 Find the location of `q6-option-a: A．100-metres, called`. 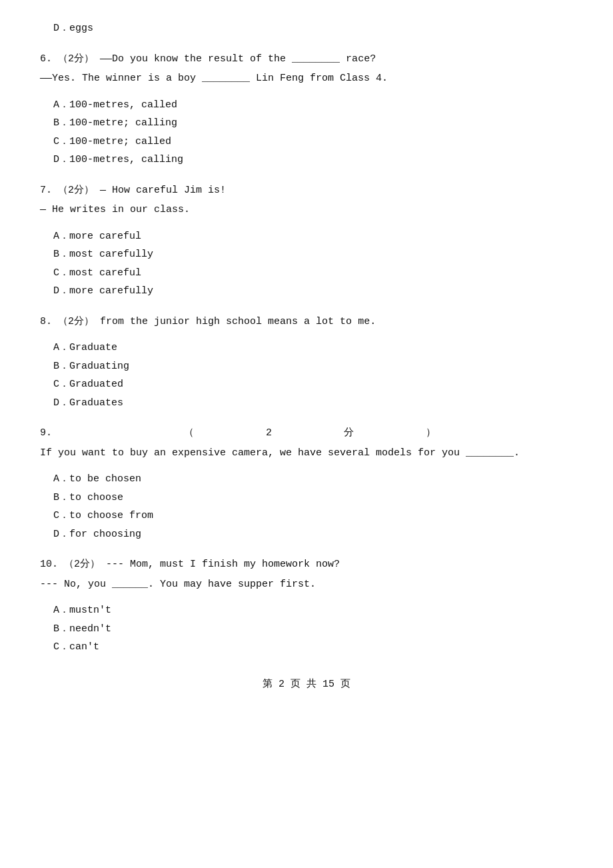

q6-option-a: A．100-metres, called is located at coordinates (306, 105).